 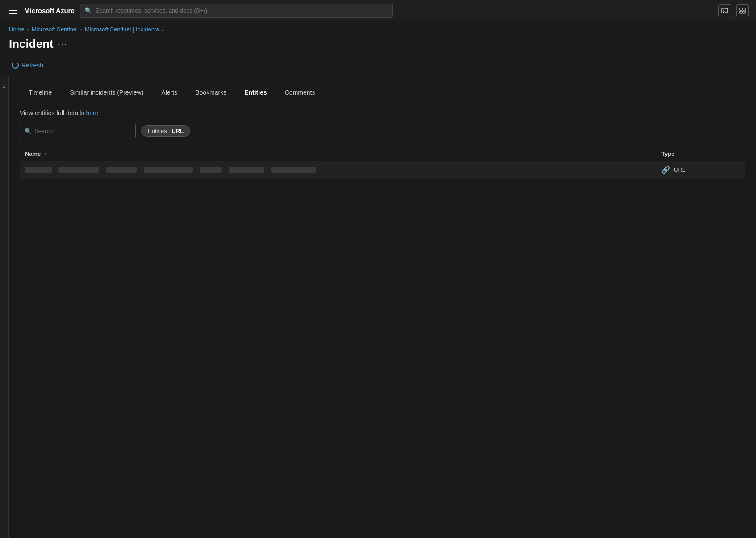 What do you see at coordinates (106, 93) in the screenshot?
I see `tab-similar-incidents: Similar incidents (Preview)` at bounding box center [106, 93].